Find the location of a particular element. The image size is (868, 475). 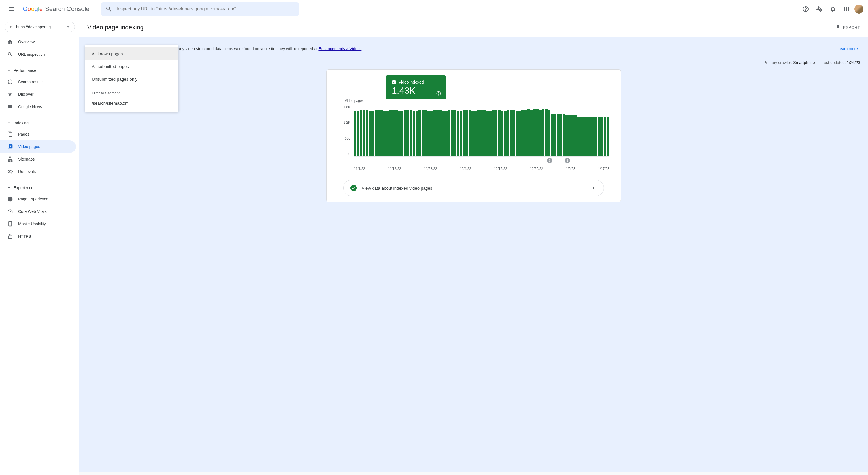

nav-url-inspection: URL inspection is located at coordinates (38, 55).